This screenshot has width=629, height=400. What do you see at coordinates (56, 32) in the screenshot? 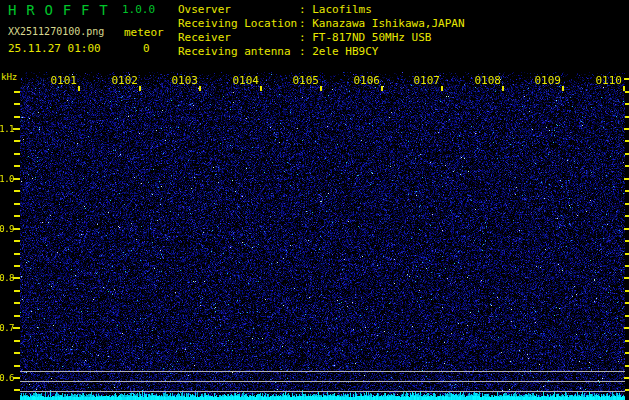
I see `output-filename: XX2511270100.png` at bounding box center [56, 32].